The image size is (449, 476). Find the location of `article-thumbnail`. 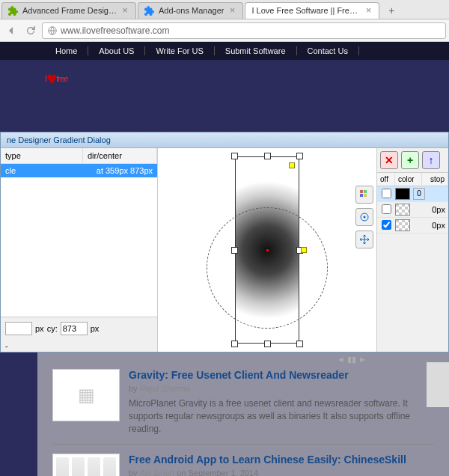

article-thumbnail is located at coordinates (86, 465).